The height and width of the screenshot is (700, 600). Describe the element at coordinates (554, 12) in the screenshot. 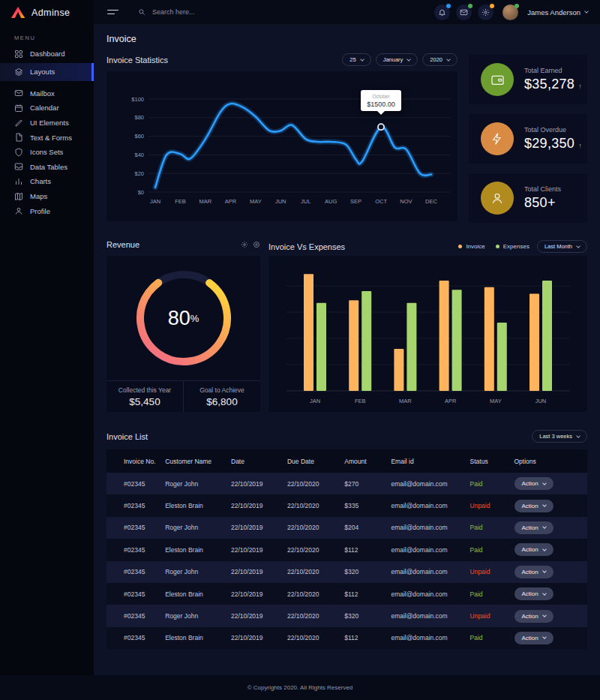

I see `user-name: James Anderson` at that location.